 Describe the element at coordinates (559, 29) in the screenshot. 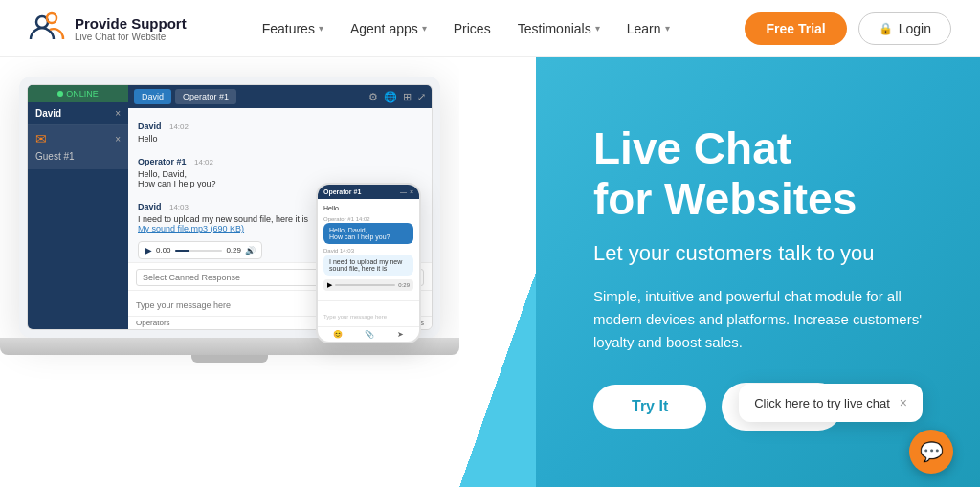

I see `nav-testimonials: Testimonials ▾` at that location.